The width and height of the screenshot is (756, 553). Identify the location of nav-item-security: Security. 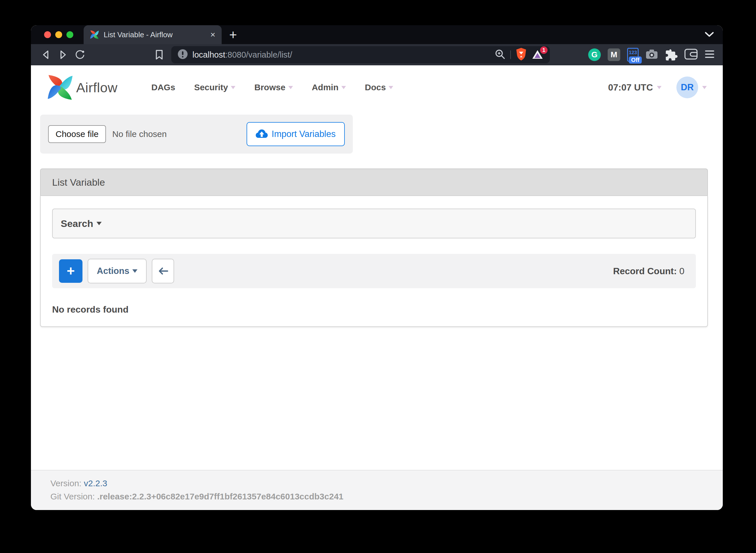
(215, 88).